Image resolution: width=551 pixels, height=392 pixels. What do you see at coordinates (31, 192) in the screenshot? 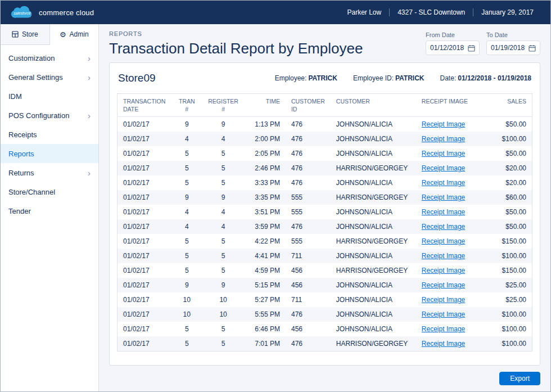
I see `sidebar-item-label: Store/Channel` at bounding box center [31, 192].